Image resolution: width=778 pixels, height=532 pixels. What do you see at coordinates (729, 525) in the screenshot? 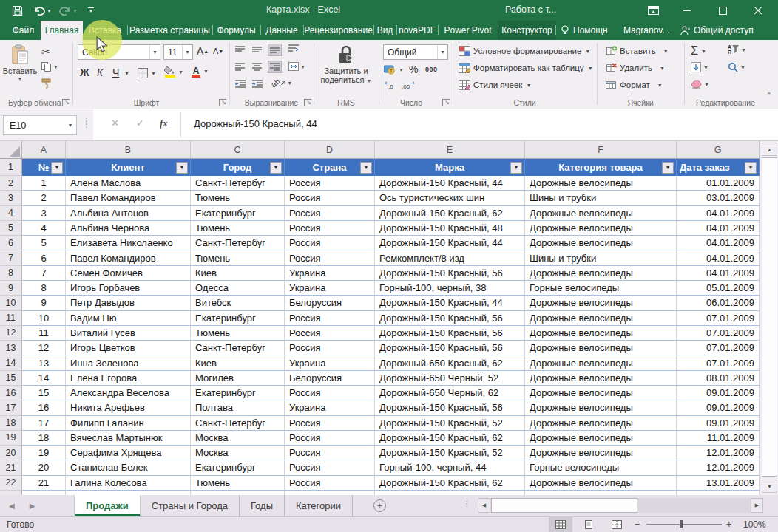
I see `zoom-in-icon: +` at bounding box center [729, 525].